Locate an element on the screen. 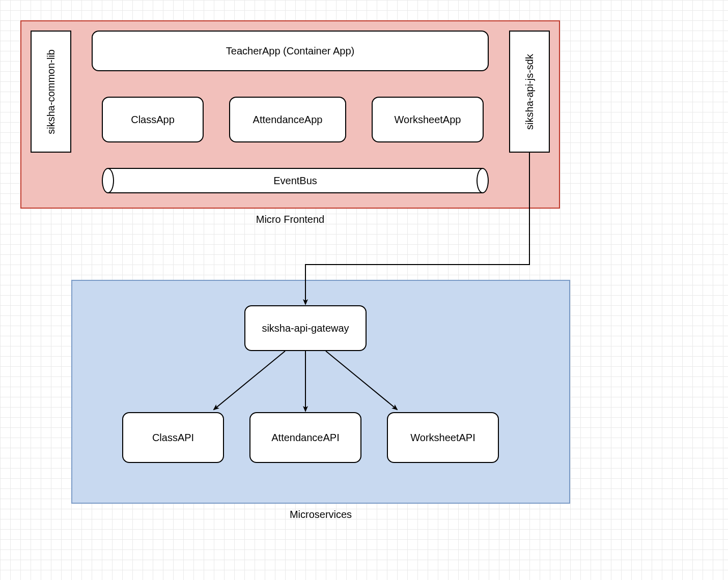 Image resolution: width=728 pixels, height=580 pixels. gateway-label: siksha-api-gateway is located at coordinates (305, 329).